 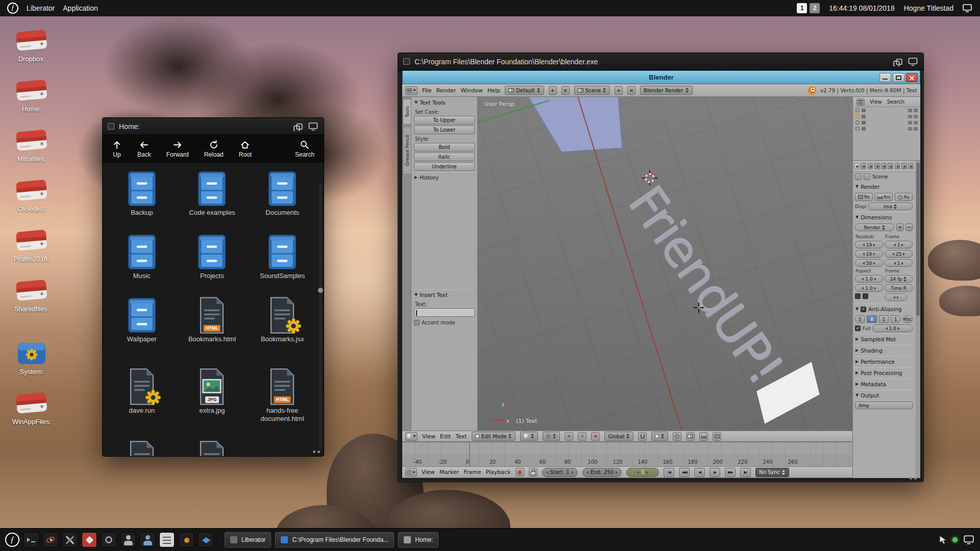 What do you see at coordinates (282, 265) in the screenshot?
I see `file-item: SoundSamples` at bounding box center [282, 265].